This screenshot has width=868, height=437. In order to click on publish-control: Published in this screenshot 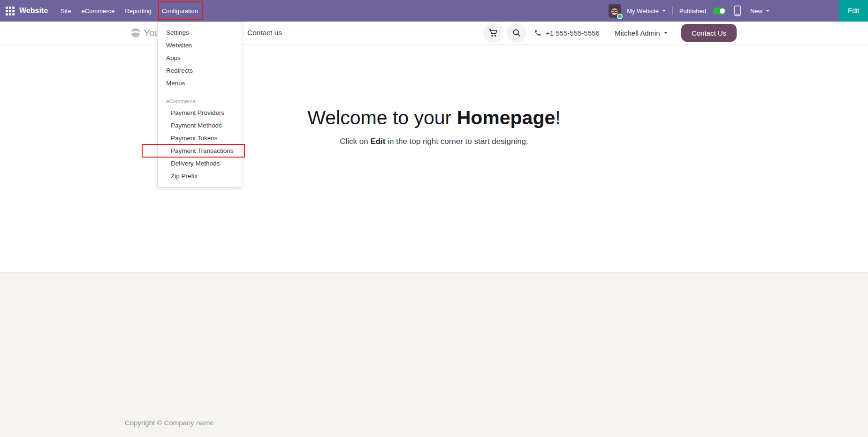, I will do `click(703, 11)`.